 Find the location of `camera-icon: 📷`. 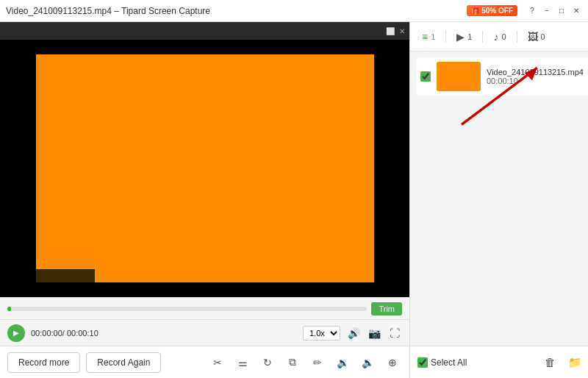

camera-icon: 📷 is located at coordinates (374, 333).